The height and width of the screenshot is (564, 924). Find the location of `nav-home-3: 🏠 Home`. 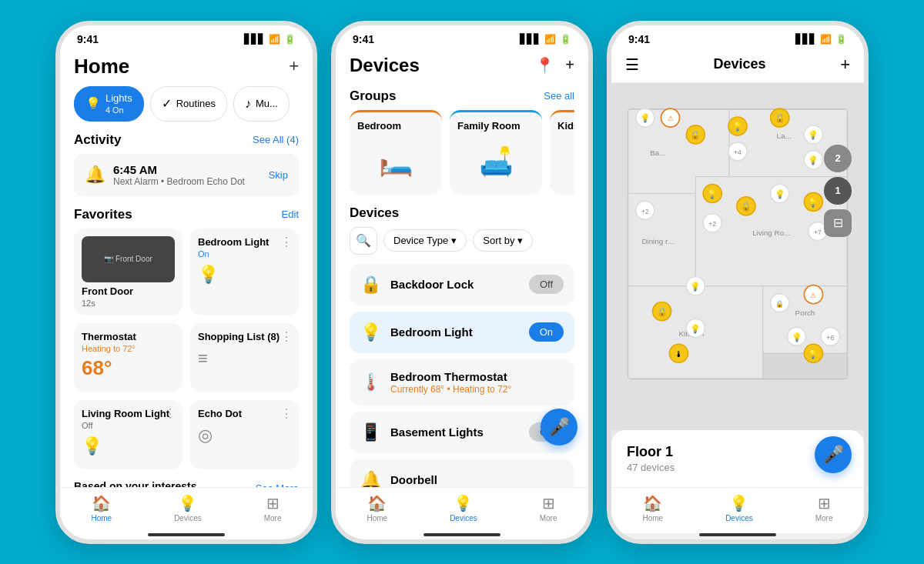

nav-home-3: 🏠 Home is located at coordinates (653, 508).